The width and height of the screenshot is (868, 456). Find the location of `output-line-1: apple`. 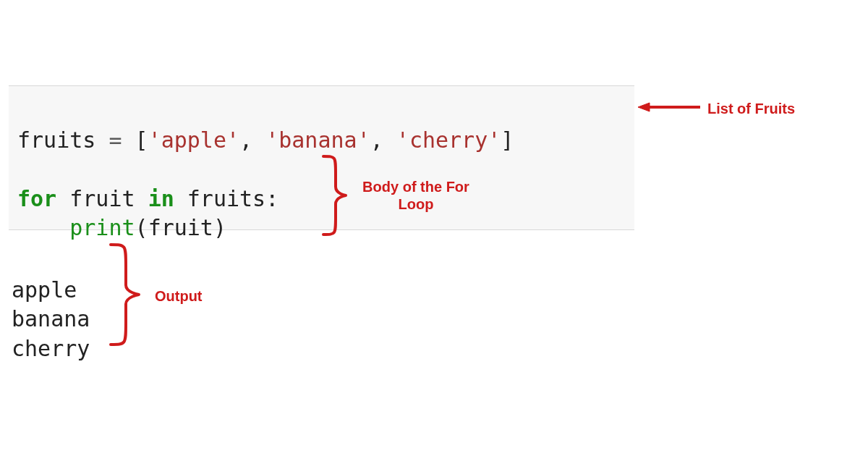

output-line-1: apple is located at coordinates (44, 290).